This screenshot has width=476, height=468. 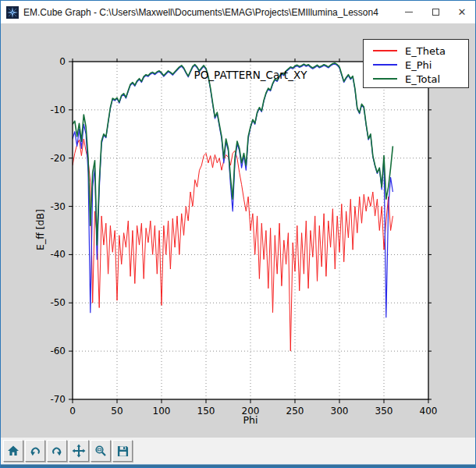 I want to click on minimize-button, so click(x=409, y=12).